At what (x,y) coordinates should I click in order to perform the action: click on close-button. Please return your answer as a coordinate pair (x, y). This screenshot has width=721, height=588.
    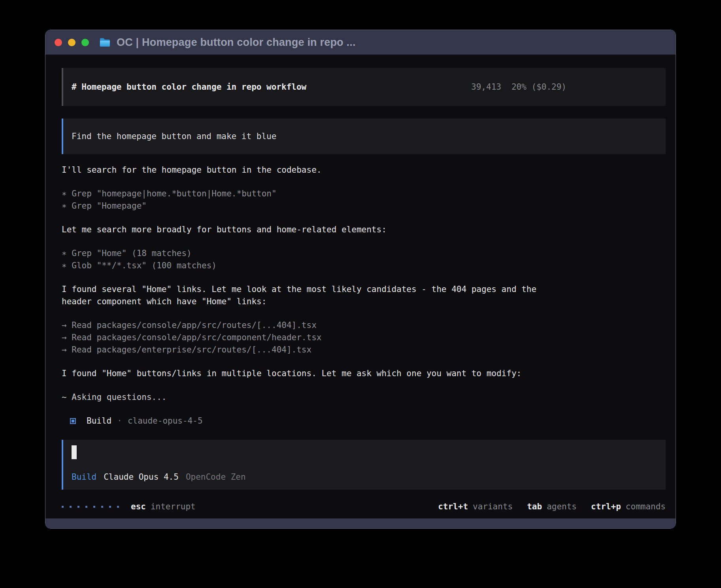
    Looking at the image, I should click on (59, 43).